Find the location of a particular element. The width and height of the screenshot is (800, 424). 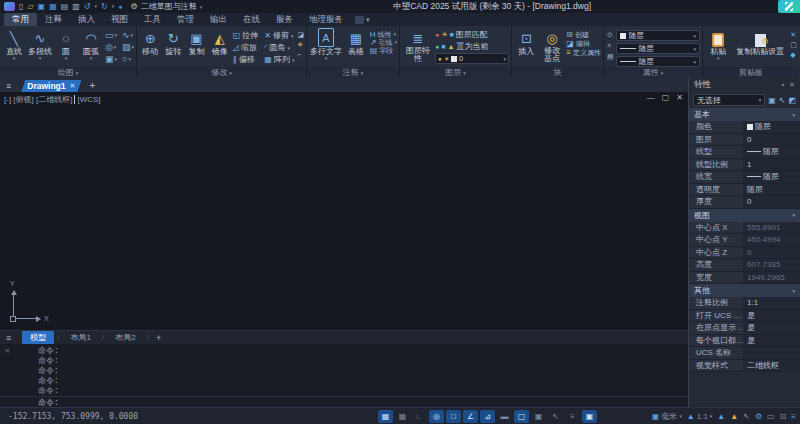

lineweight-display-toggle: ▬ is located at coordinates (504, 416).